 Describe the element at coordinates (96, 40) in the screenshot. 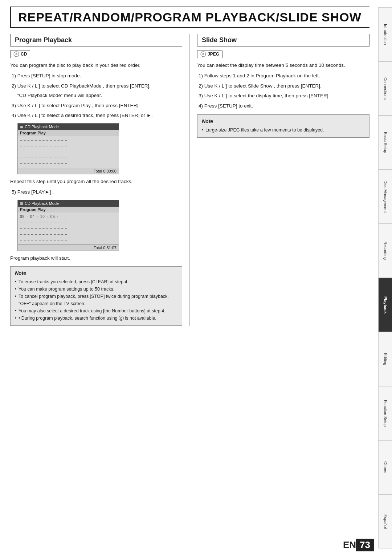

I see `program-playback-title: Program Playback` at that location.